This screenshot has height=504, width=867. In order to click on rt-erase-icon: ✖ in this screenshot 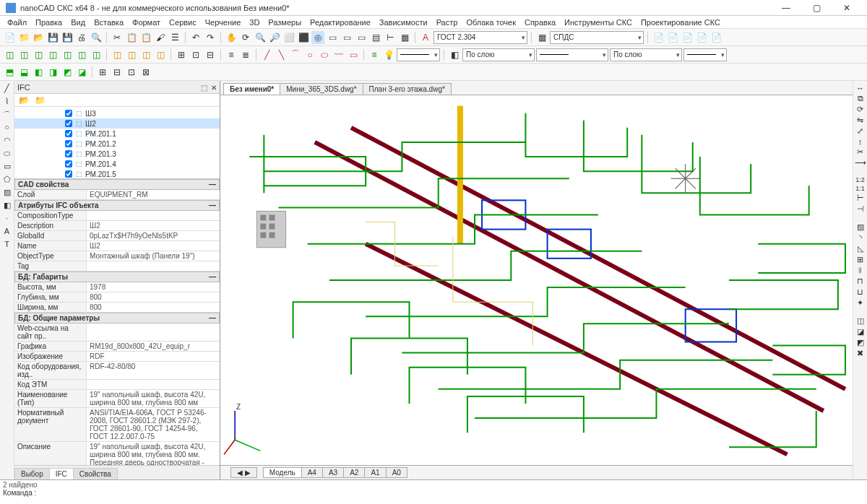, I will do `click(860, 354)`.